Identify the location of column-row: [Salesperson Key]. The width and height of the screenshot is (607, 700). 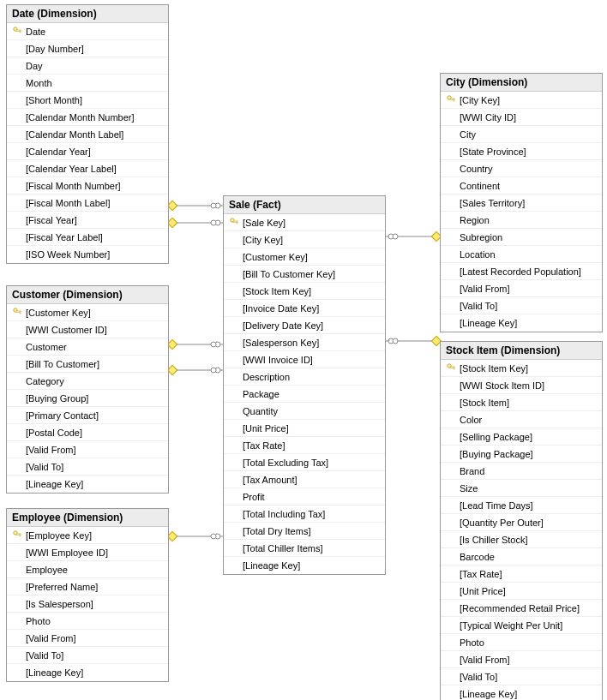
(304, 343).